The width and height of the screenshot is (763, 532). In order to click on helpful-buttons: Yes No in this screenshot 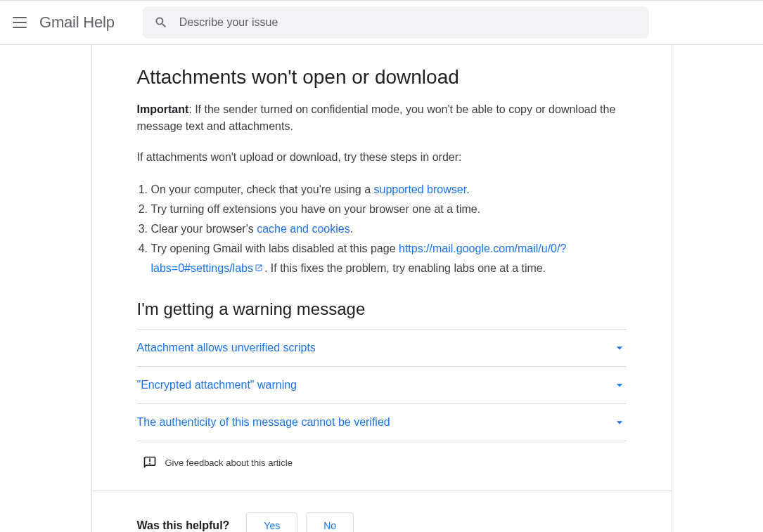, I will do `click(300, 522)`.